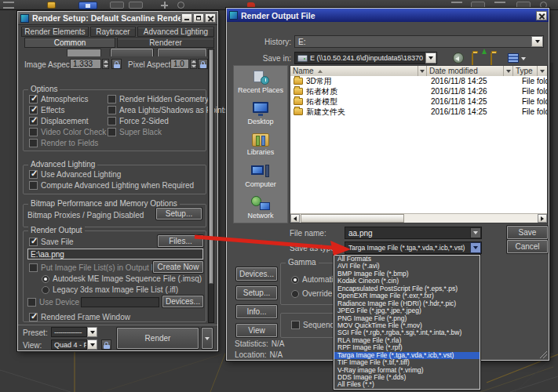 This screenshot has height=392, width=558. Describe the element at coordinates (193, 64) in the screenshot. I see `pixel-aspect-spinner` at that location.